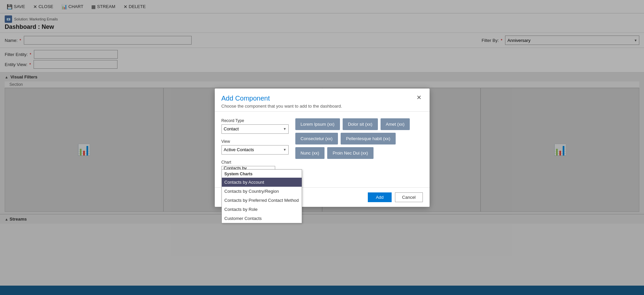 The image size is (644, 295). Describe the element at coordinates (262, 174) in the screenshot. I see `system-charts-group-label: System Charts` at that location.